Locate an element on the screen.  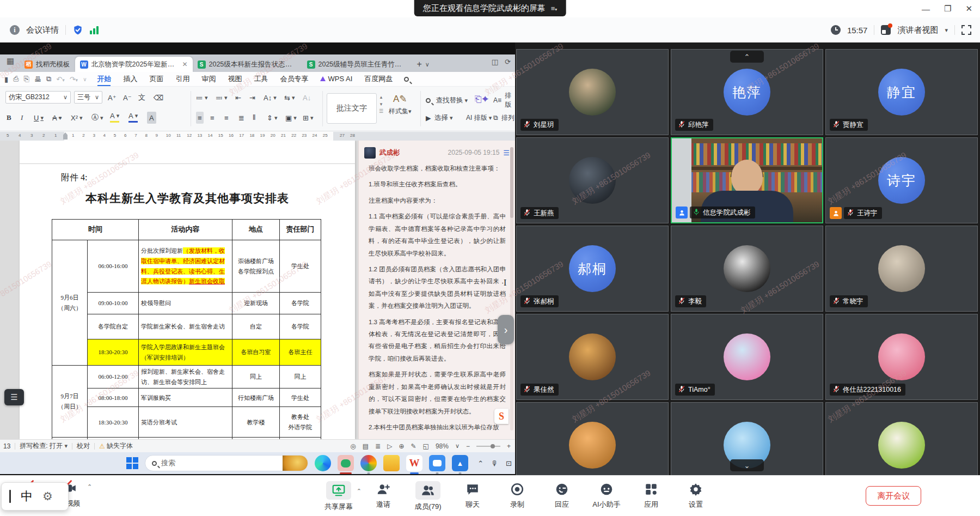
start-button is located at coordinates (132, 463).